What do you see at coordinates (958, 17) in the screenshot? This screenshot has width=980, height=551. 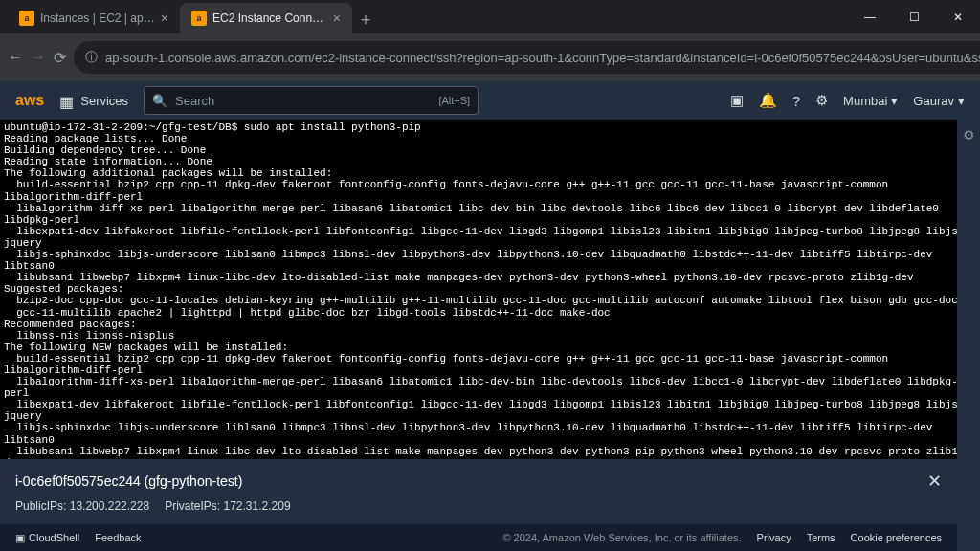 I see `close-button: ✕` at bounding box center [958, 17].